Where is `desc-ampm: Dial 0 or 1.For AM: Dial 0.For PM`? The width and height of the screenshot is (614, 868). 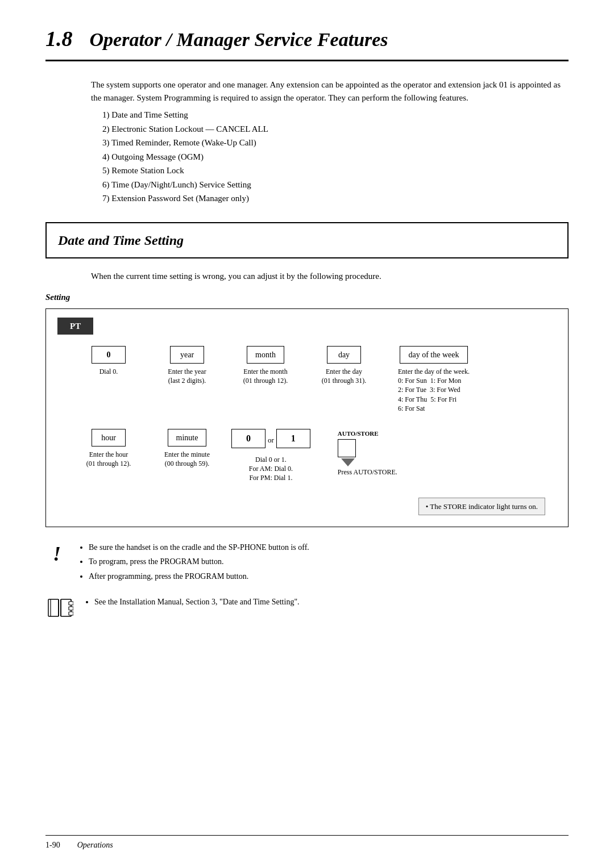 desc-ampm: Dial 0 or 1.For AM: Dial 0.For PM is located at coordinates (271, 469).